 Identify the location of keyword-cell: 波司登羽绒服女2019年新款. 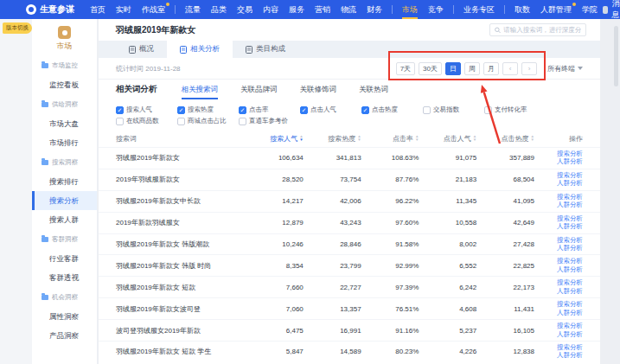
(181, 330).